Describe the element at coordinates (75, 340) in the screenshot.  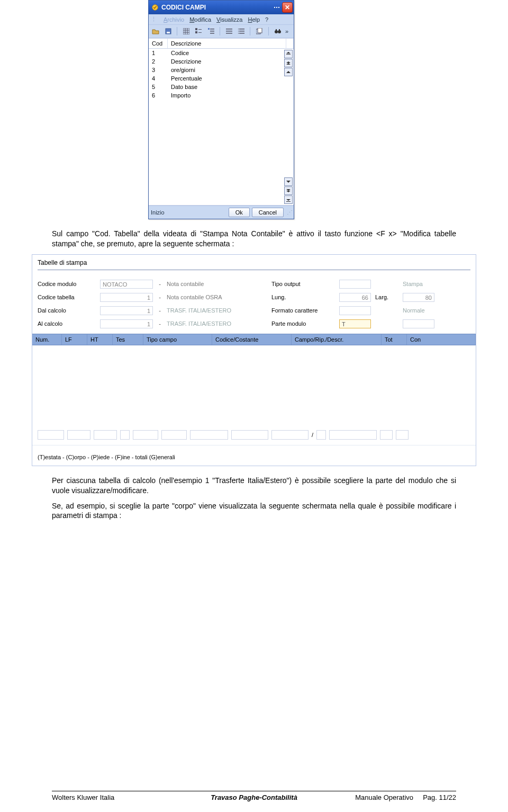
I see `col-lf: LF` at that location.